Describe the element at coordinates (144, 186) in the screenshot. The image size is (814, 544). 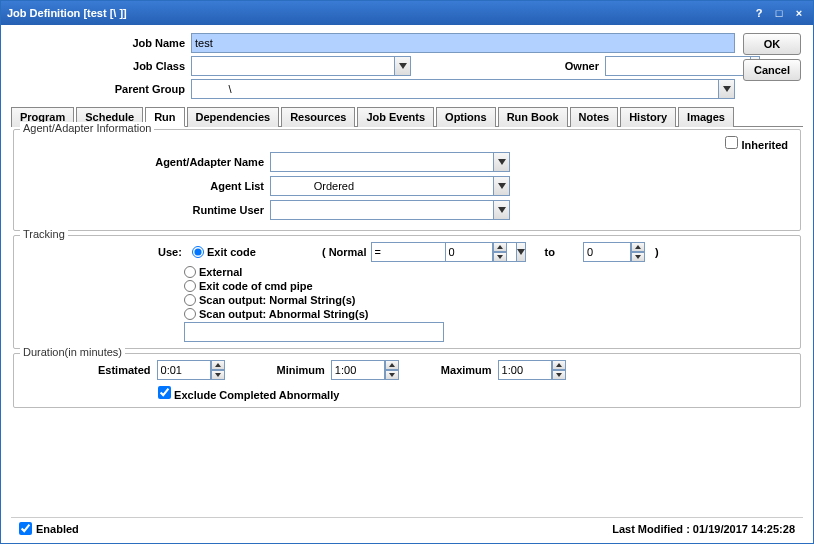
I see `agent-list-label: Agent List` at that location.